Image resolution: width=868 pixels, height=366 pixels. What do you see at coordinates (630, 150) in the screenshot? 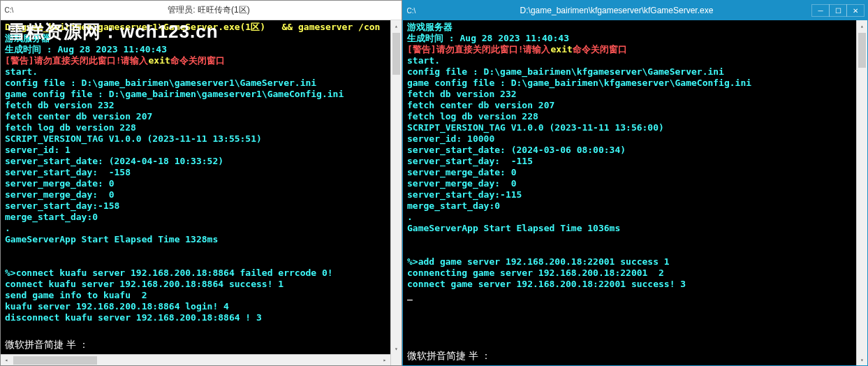
I see `console-line: server_start_date: (2024-03-06 08:00:34)` at bounding box center [630, 150].